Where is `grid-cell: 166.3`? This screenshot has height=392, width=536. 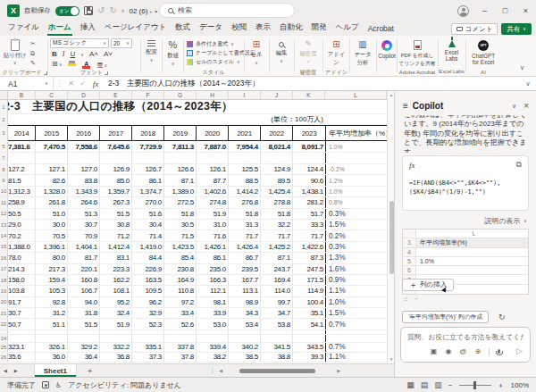 grid-cell: 166.3 is located at coordinates (213, 280).